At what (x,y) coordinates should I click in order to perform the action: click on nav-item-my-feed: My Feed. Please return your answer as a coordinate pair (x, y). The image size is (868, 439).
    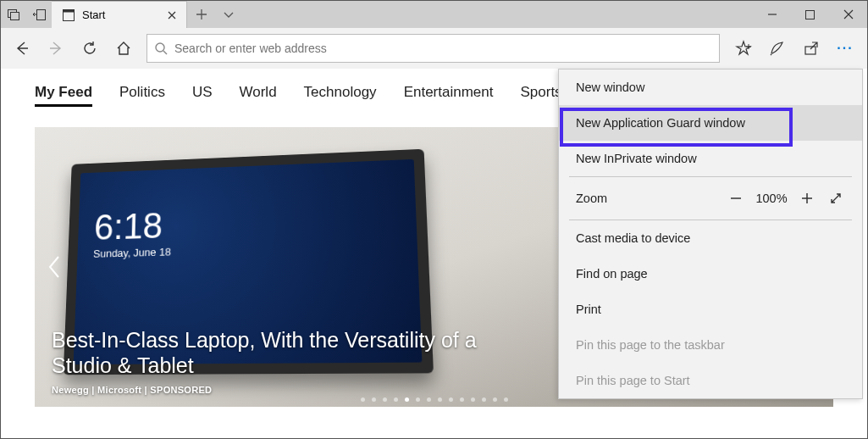
    Looking at the image, I should click on (64, 95).